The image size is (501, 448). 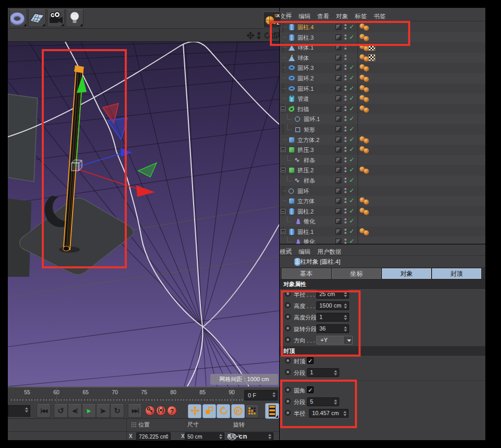 I want to click on dropdown-方向 . . .: +Y, so click(x=335, y=340).